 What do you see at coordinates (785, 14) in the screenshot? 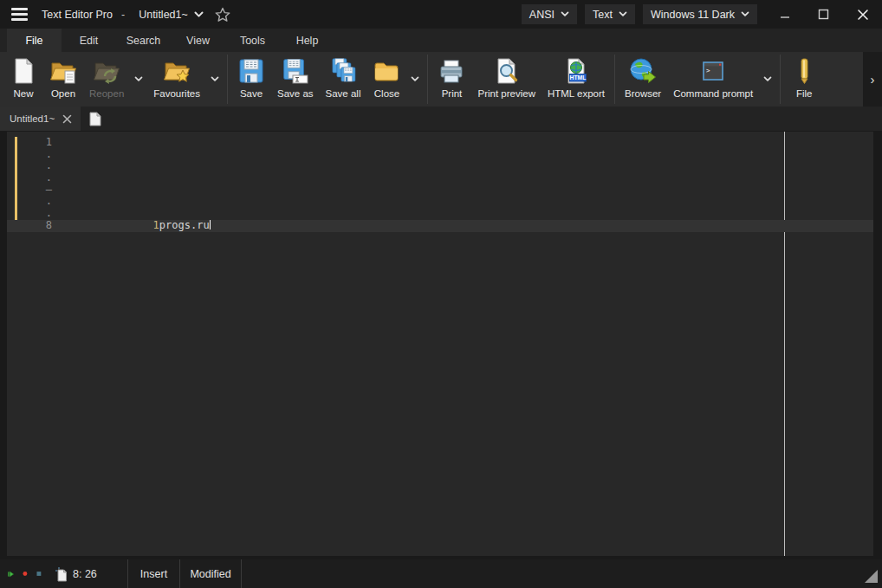
I see `minimize-button` at bounding box center [785, 14].